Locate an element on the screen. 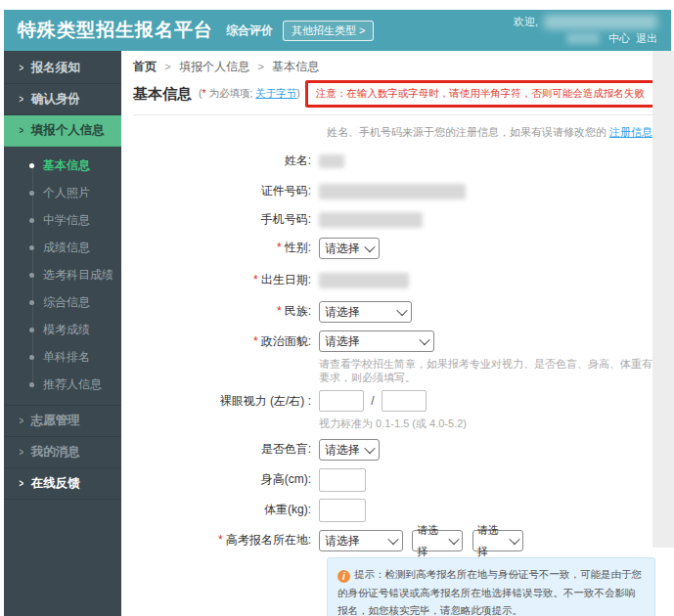 This screenshot has height=616, width=674. sidebar-subitem-label: 个人照片 is located at coordinates (67, 194).